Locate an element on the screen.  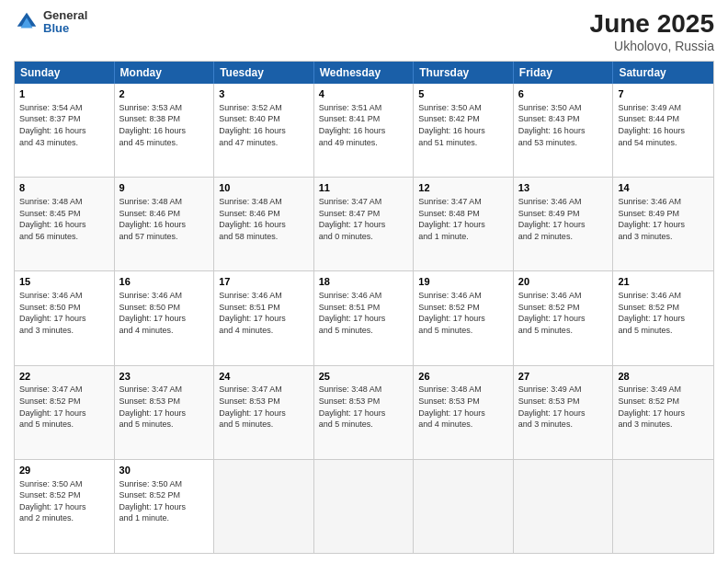
day-info: Sunrise: 3:49 AM Sunset: 8:44 PM Dayligh… is located at coordinates (664, 125).